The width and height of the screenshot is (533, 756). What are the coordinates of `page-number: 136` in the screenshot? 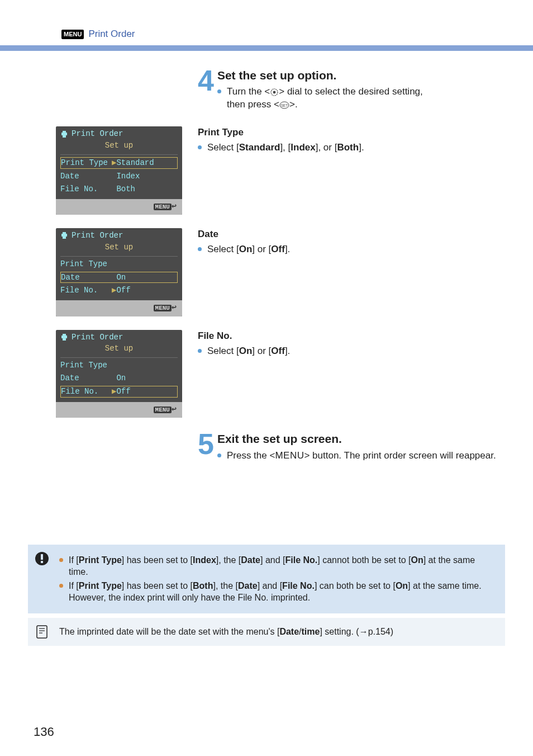 It's located at (44, 732).